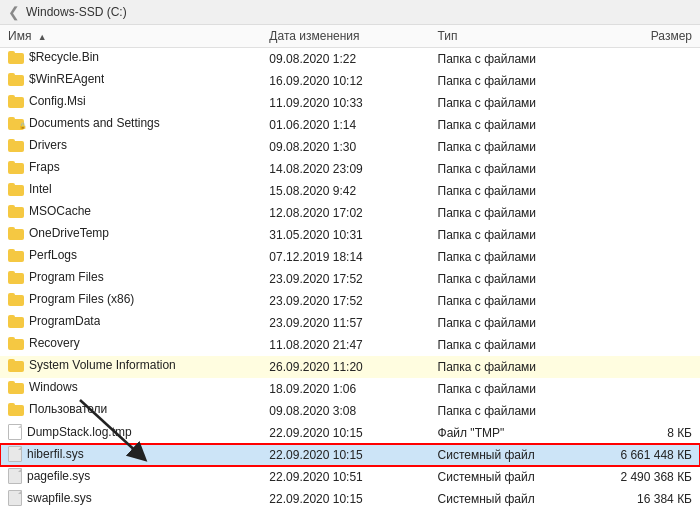 The image size is (700, 517). Describe the element at coordinates (345, 36) in the screenshot. I see `col-header-date: Дата изменения` at that location.